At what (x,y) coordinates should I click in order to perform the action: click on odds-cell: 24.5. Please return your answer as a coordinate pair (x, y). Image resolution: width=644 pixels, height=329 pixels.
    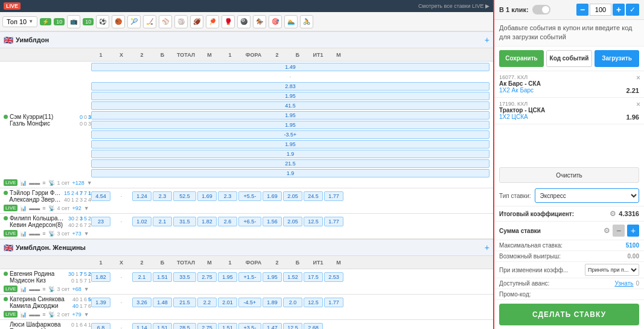
    Looking at the image, I should click on (313, 196).